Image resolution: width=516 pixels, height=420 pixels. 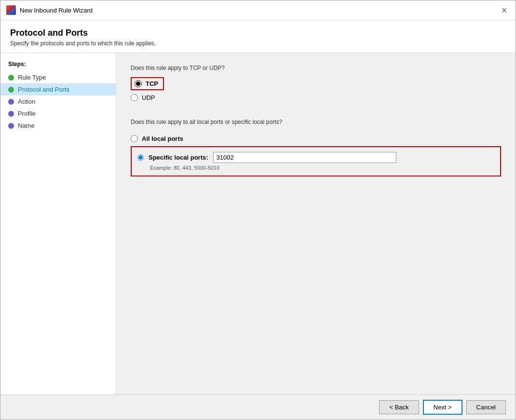 I want to click on udp-radio, so click(x=134, y=97).